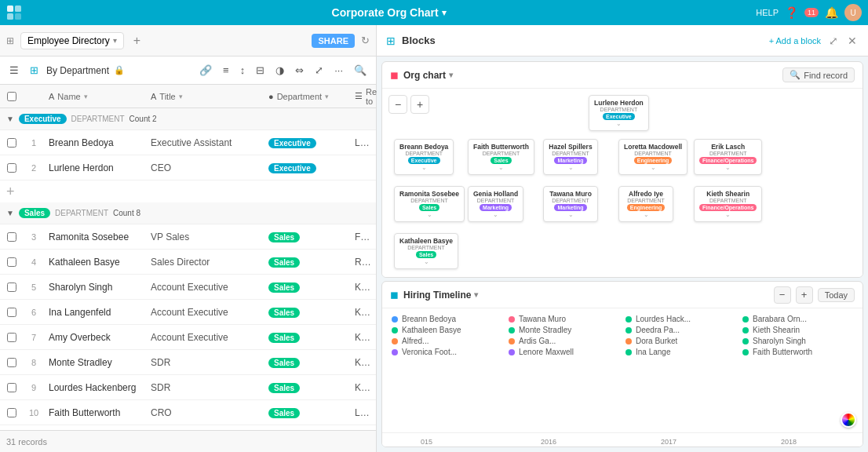 This screenshot has height=452, width=868. Describe the element at coordinates (95, 97) in the screenshot. I see `name-col-header: A Name ▾` at that location.